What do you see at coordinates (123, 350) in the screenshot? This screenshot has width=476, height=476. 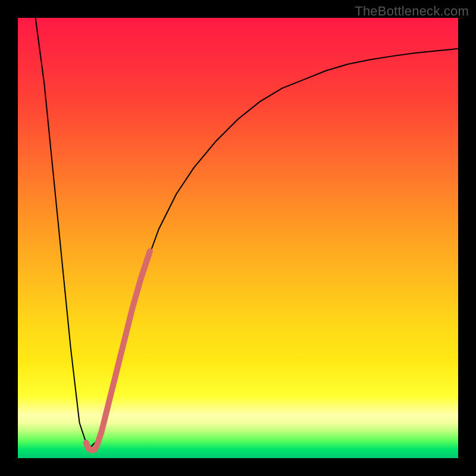 I see `series-marker-segment` at bounding box center [123, 350].